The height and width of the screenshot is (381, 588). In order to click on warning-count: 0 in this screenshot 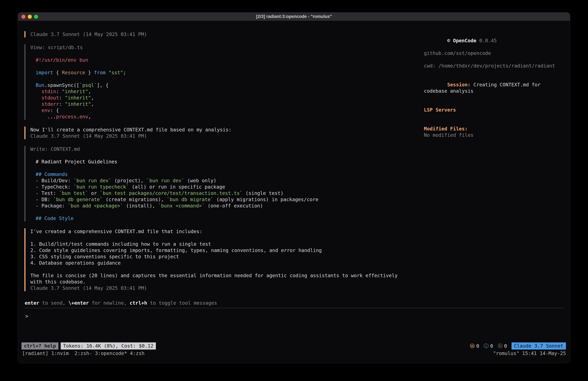, I will do `click(478, 346)`.